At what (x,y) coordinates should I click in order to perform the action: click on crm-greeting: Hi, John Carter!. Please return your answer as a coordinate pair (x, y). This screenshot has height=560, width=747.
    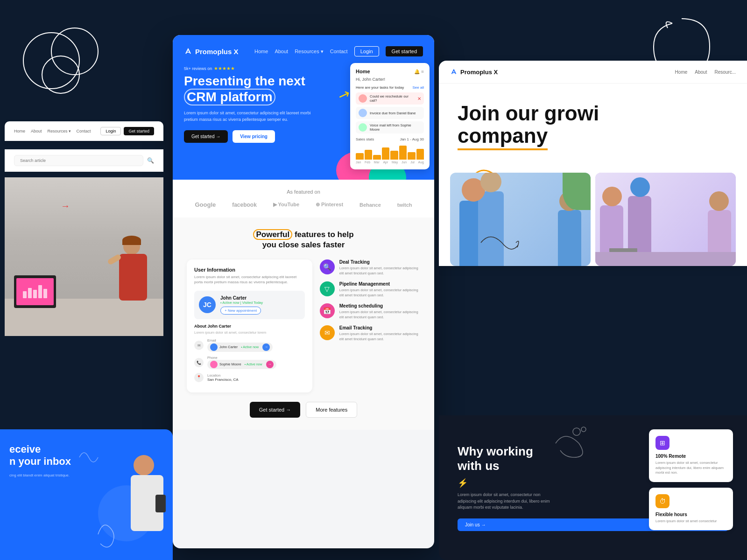
    Looking at the image, I should click on (390, 79).